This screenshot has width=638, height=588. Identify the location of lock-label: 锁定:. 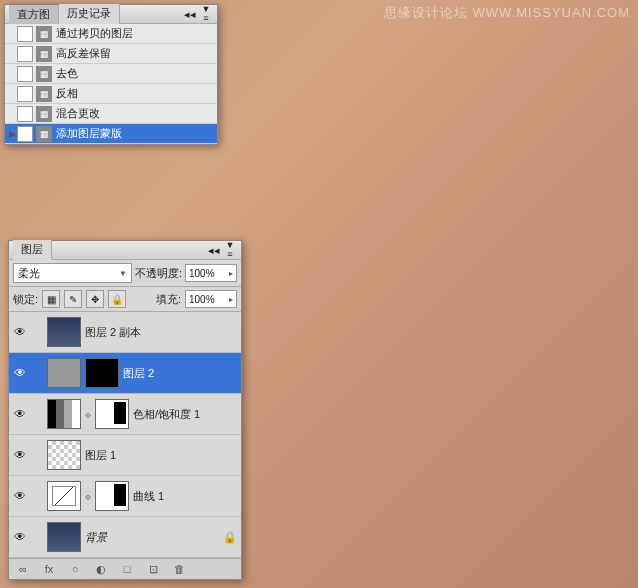
(26, 300).